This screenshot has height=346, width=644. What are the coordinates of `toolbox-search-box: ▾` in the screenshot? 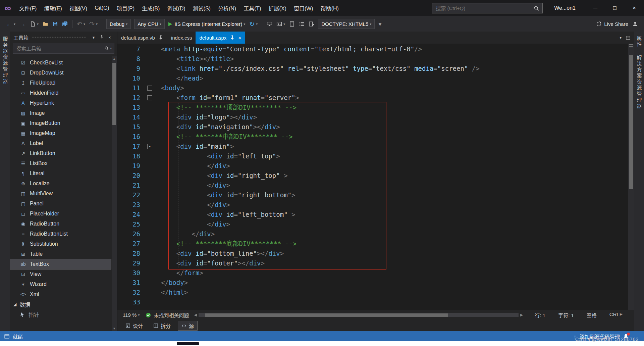 It's located at (64, 48).